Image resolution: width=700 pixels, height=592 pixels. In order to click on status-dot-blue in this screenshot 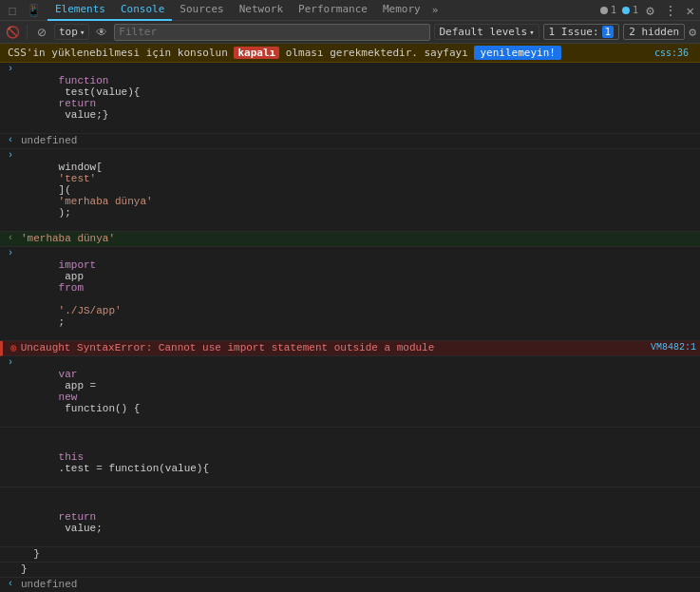, I will do `click(626, 10)`.